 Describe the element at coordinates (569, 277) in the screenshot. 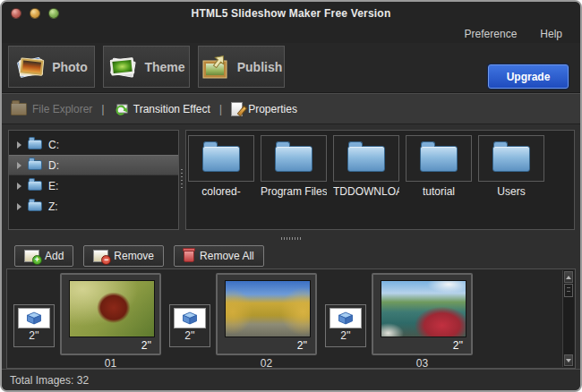

I see `up-arrow-icon` at that location.